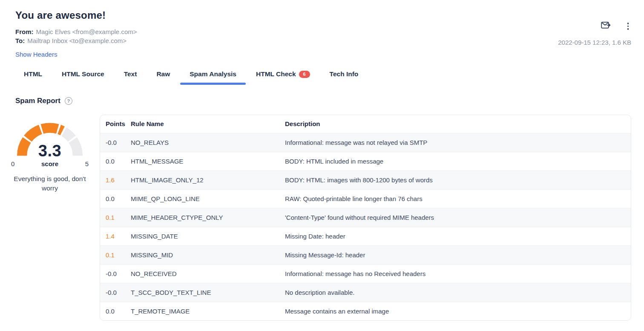  What do you see at coordinates (33, 74) in the screenshot?
I see `tab-label: HTML` at bounding box center [33, 74].